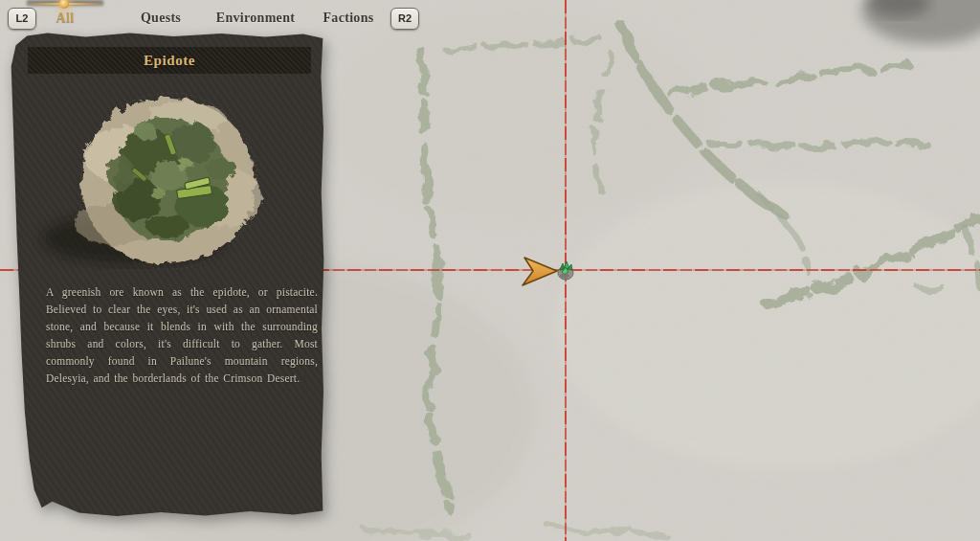  I want to click on map-filter-tab-bar: L2 All Quests Environment Factions R2, so click(490, 17).